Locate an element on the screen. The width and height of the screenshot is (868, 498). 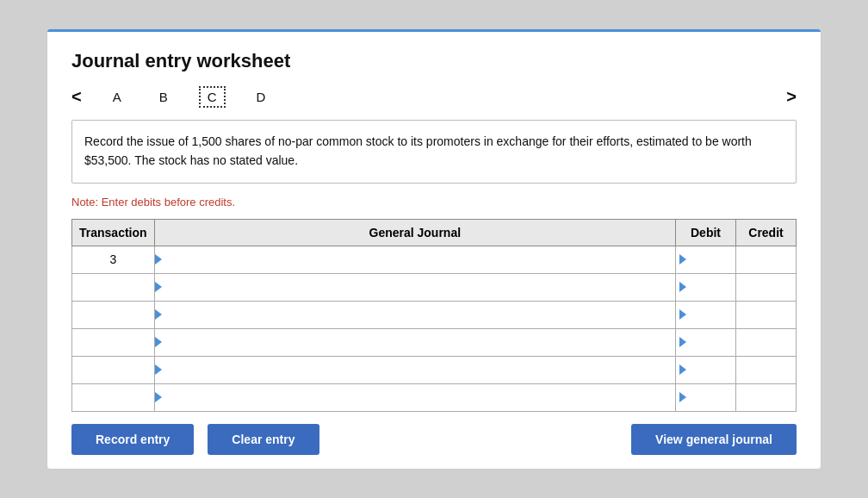
record-entry-button: Record entry is located at coordinates (133, 439).